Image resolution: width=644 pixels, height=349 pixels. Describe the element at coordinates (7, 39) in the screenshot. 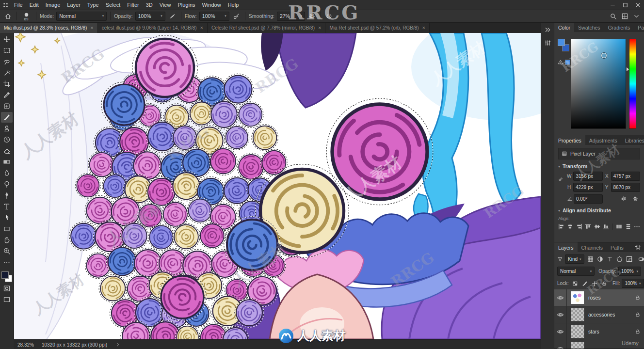

I see `move-tool` at that location.